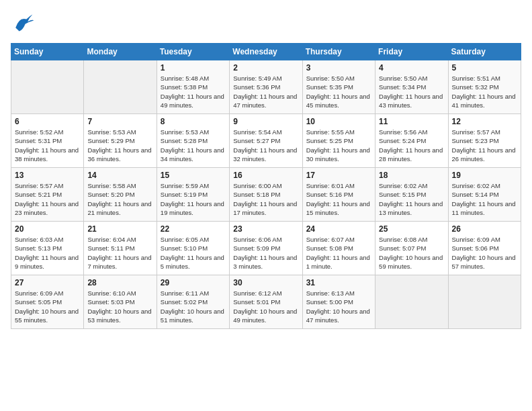 This screenshot has height=411, width=532. I want to click on calendar-cell: 6Sunrise: 5:52 AMSunset: 5:31 PMDaylight…, so click(48, 141).